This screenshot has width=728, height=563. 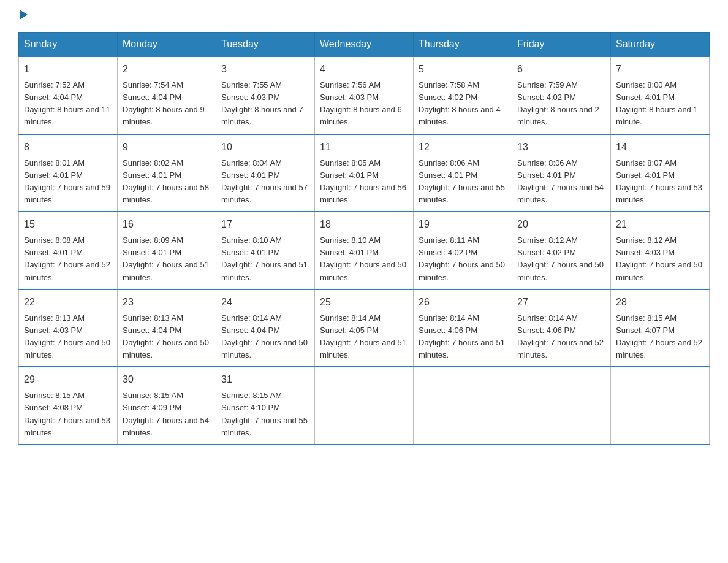 What do you see at coordinates (548, 163) in the screenshot?
I see `sunrise-label: Sunrise: 8:06 AM` at bounding box center [548, 163].